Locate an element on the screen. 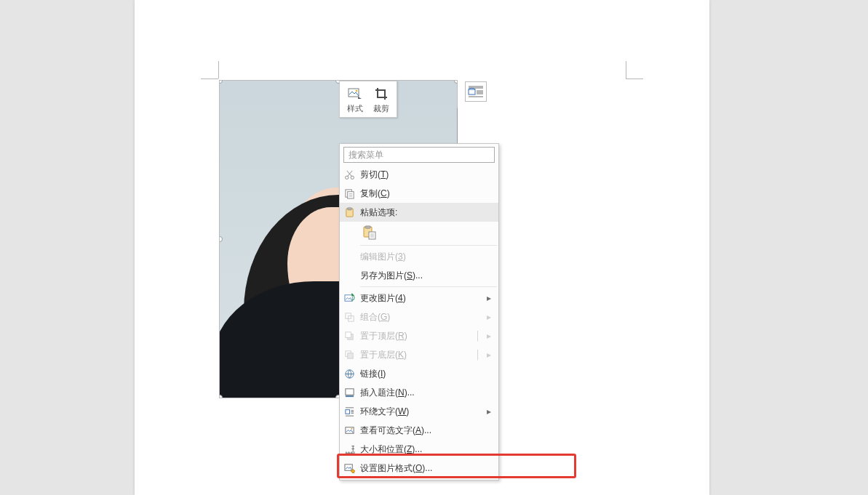 The width and height of the screenshot is (868, 495). menu-insert-caption-label: 插入题注(N)... is located at coordinates (426, 393).